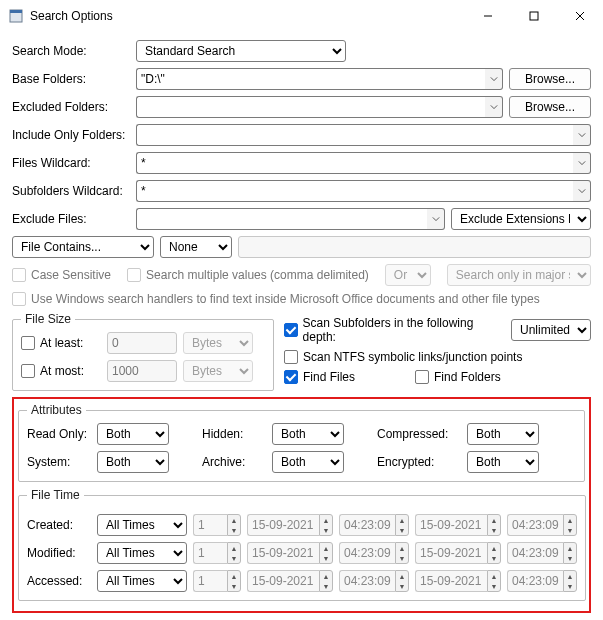 The image size is (603, 620). I want to click on at-most-unit-select: Bytes, so click(218, 371).